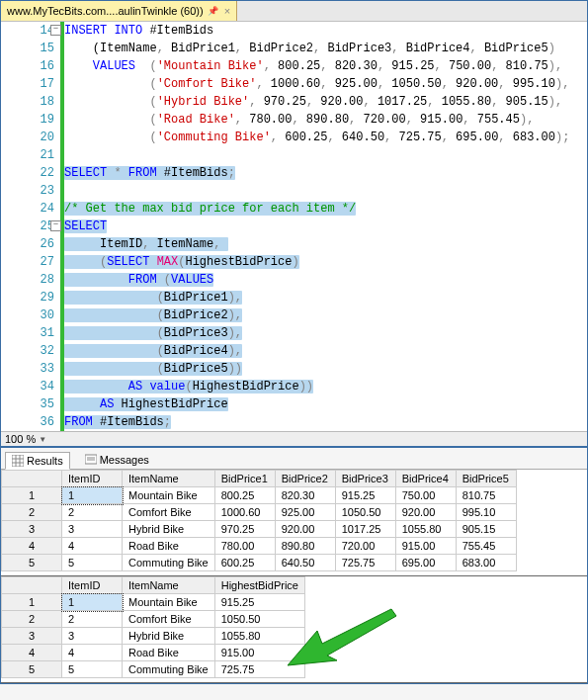 The height and width of the screenshot is (700, 588). What do you see at coordinates (304, 512) in the screenshot?
I see `cell: 925.00` at bounding box center [304, 512].